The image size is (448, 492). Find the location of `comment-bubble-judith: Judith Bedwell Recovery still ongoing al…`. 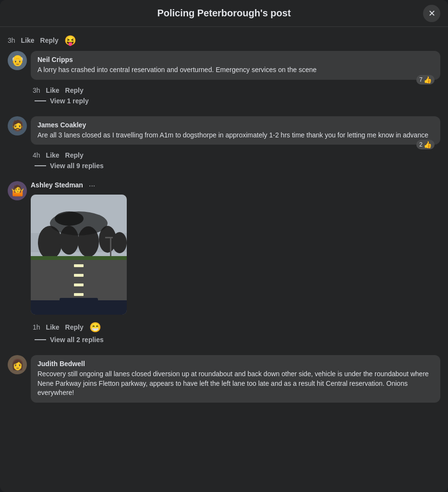

comment-bubble-judith: Judith Bedwell Recovery still ongoing al… is located at coordinates (235, 379).